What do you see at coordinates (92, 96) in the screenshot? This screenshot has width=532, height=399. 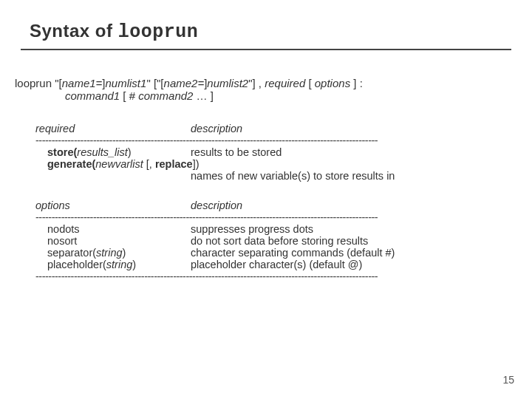 I see `tok: command1` at bounding box center [92, 96].